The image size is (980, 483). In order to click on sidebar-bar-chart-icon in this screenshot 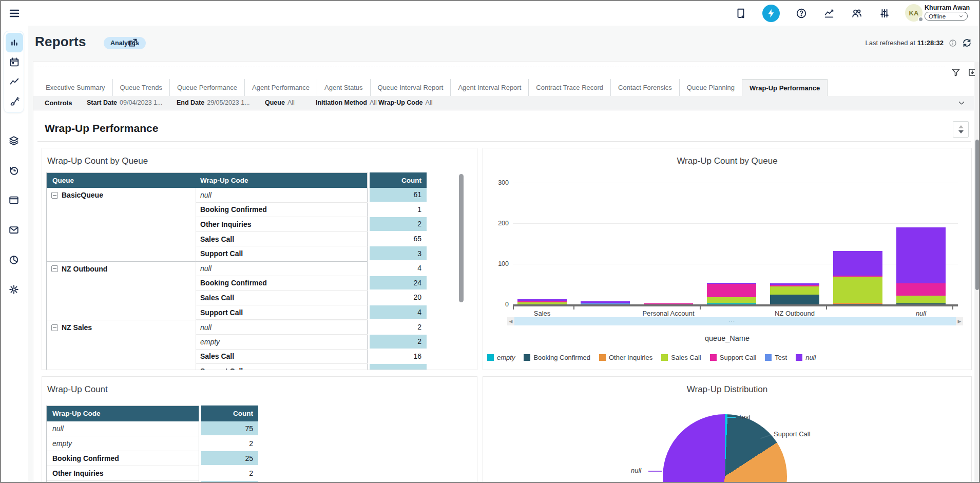, I will do `click(14, 43)`.